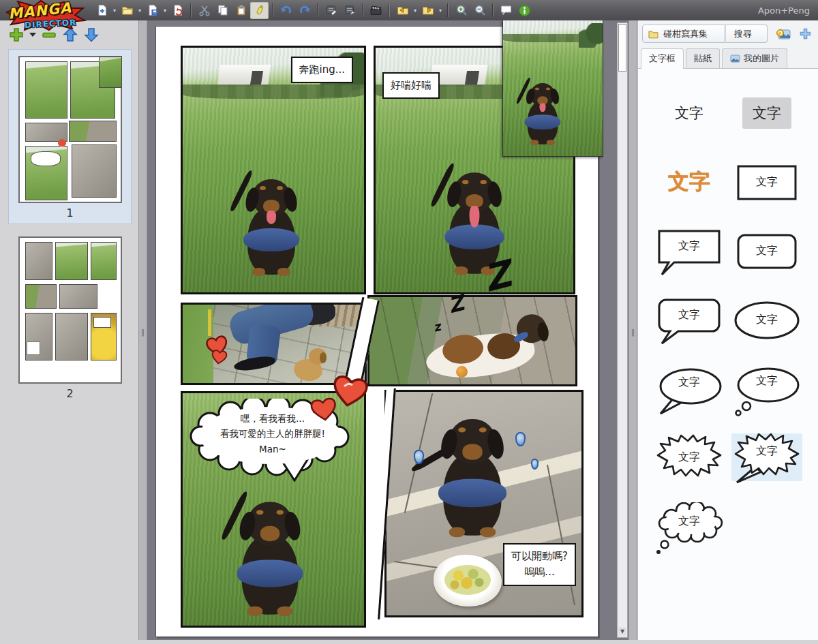 The height and width of the screenshot is (644, 818). I want to click on save-icon, so click(153, 10).